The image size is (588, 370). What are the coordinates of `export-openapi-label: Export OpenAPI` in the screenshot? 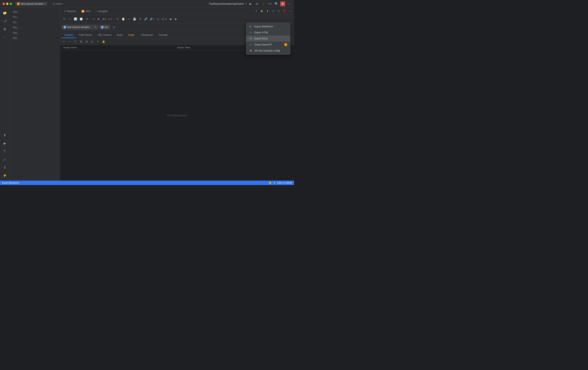 It's located at (263, 45).